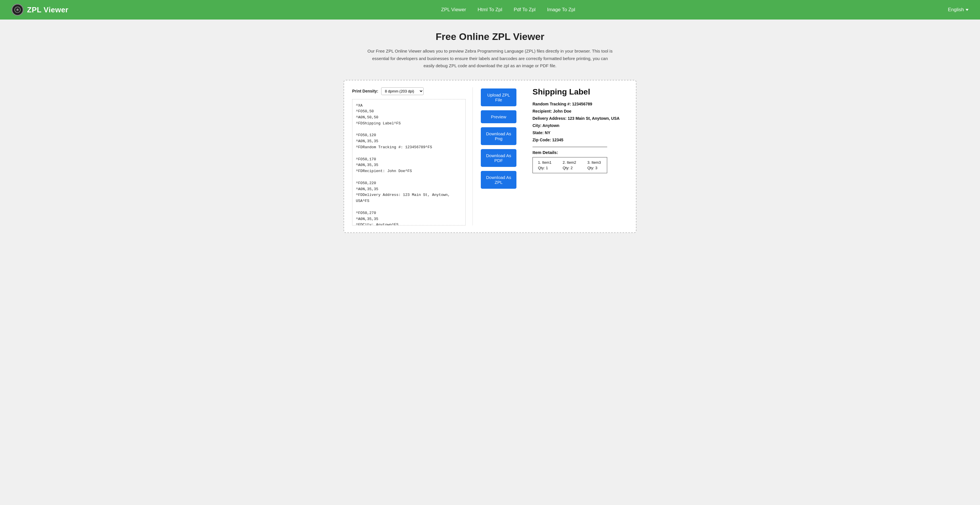 The width and height of the screenshot is (980, 505). What do you see at coordinates (580, 111) in the screenshot?
I see `label-field-recipient: Recipient: John Doe` at bounding box center [580, 111].